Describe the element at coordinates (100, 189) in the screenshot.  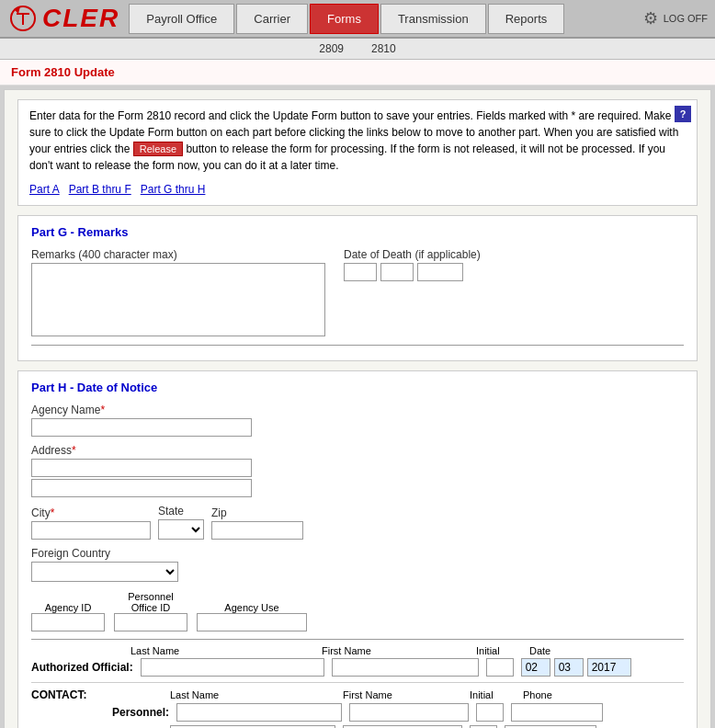
I see `nav-link-part-b-f: Part B thru F` at that location.